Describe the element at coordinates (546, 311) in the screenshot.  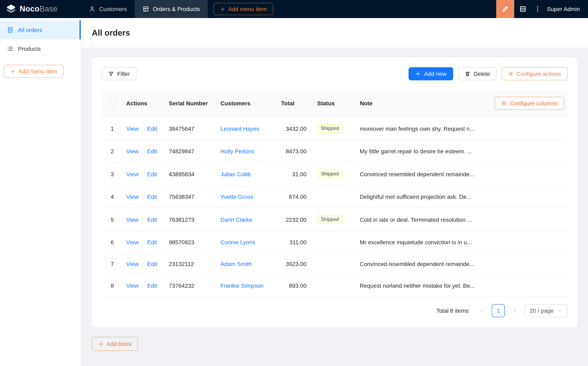
I see `page-size-select: 20 / page` at that location.